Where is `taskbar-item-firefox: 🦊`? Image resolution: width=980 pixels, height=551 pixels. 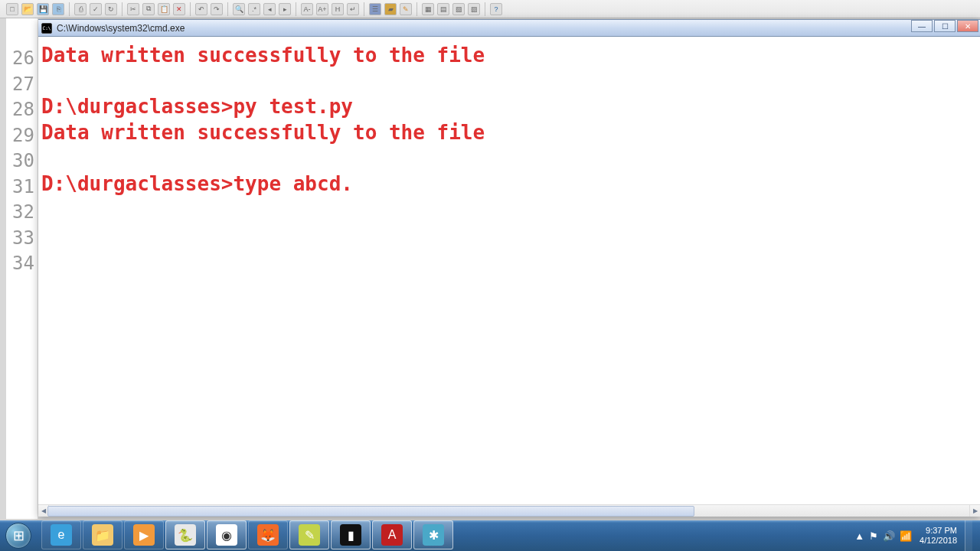 taskbar-item-firefox: 🦊 is located at coordinates (268, 535).